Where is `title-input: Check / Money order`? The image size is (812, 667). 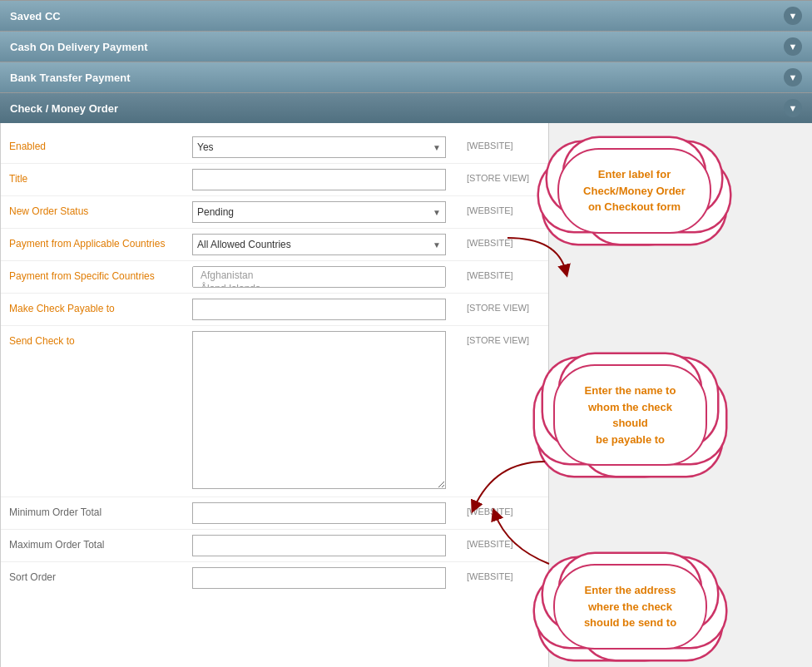 title-input: Check / Money order is located at coordinates (319, 180).